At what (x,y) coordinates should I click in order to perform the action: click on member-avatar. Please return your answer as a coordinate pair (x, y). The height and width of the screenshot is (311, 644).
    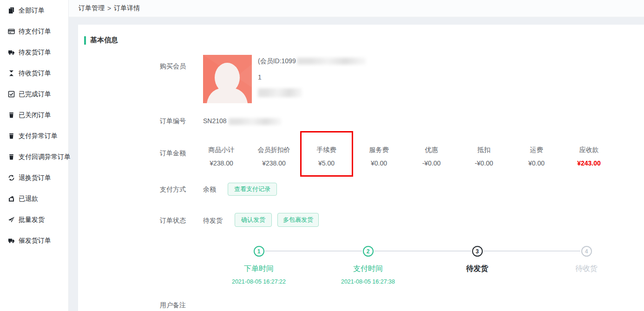
    Looking at the image, I should click on (228, 79).